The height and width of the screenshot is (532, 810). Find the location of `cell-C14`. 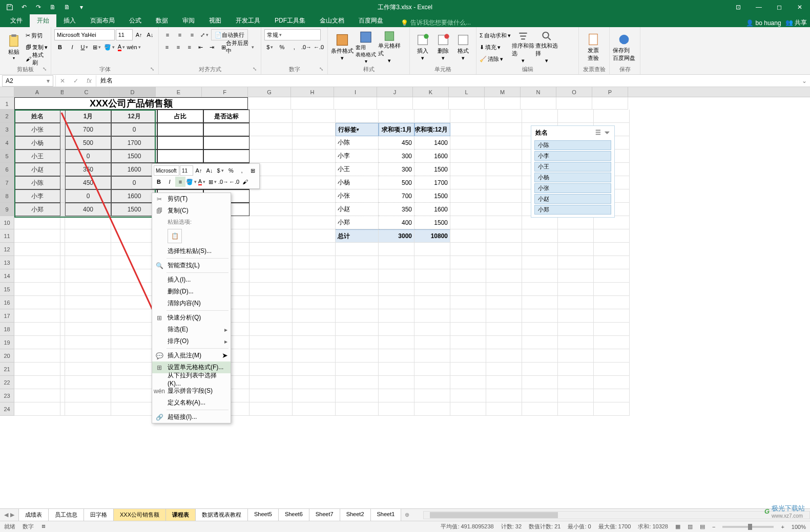

cell-C14 is located at coordinates (88, 276).